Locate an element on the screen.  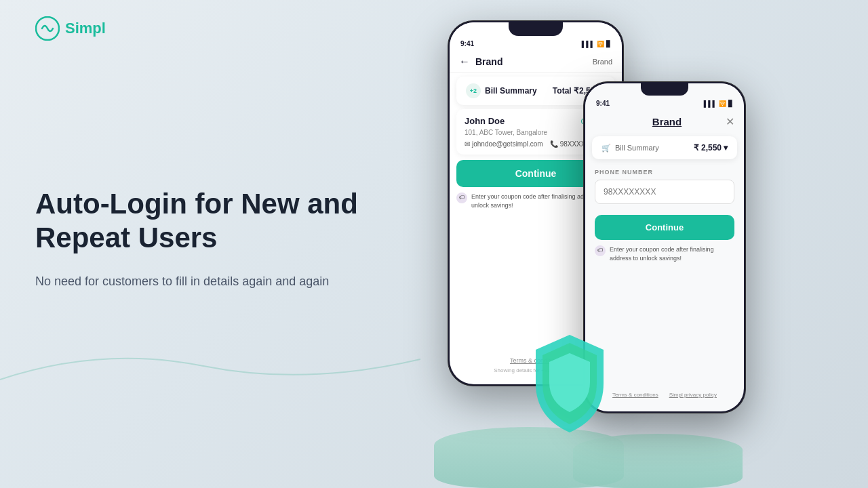
bill-icon-2: 🛒 is located at coordinates (606, 148).